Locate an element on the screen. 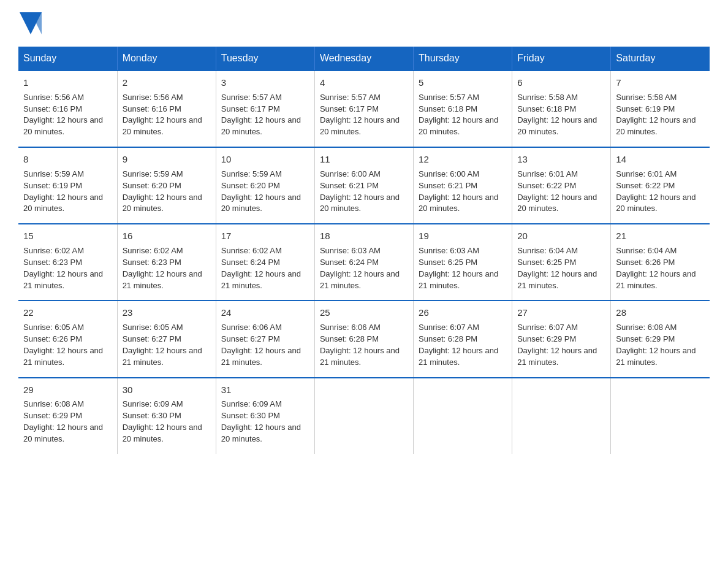 This screenshot has width=728, height=563. calendar-day-cell: 12Sunrise: 6:00 AMSunset: 6:21 PMDayligh… is located at coordinates (463, 185).